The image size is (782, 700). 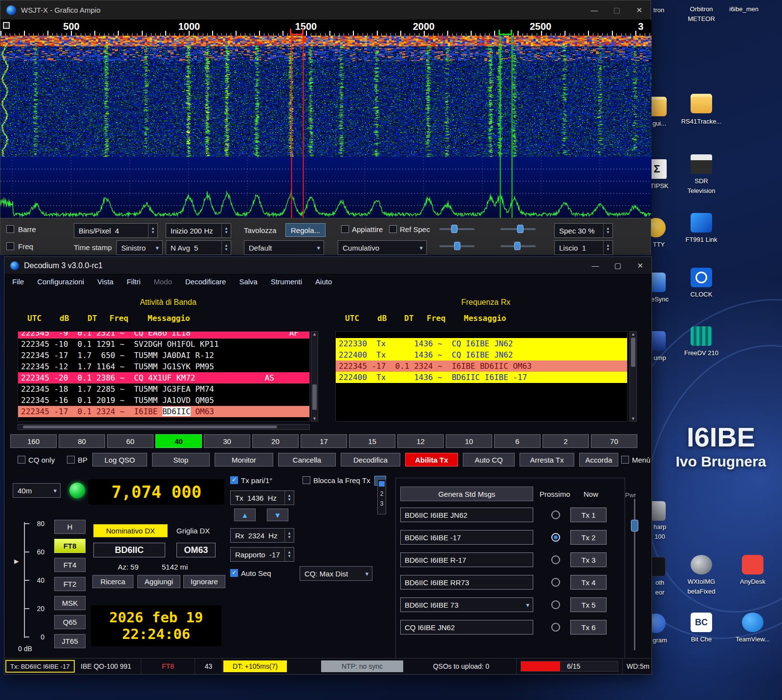 I want to click on mode-jt65-button: JT65, so click(x=70, y=641).